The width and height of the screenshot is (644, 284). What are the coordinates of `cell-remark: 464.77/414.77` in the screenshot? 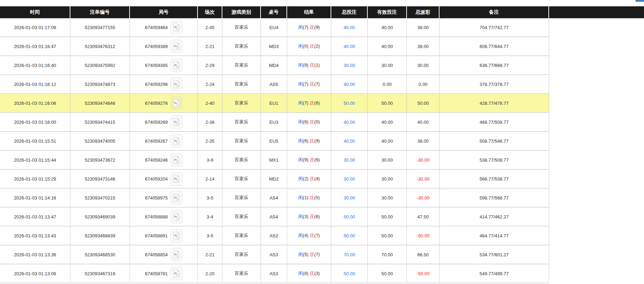 It's located at (494, 236).